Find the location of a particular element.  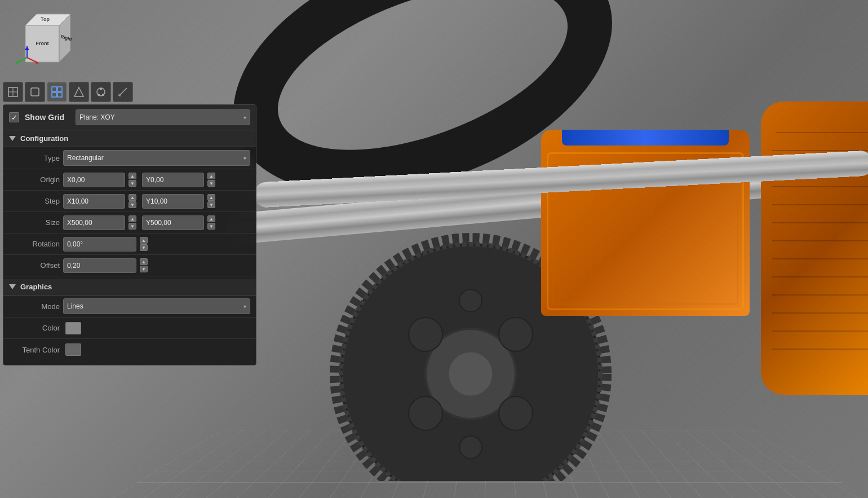

show-grid-row: Show Grid Plane: XOY ▾ is located at coordinates (130, 117).